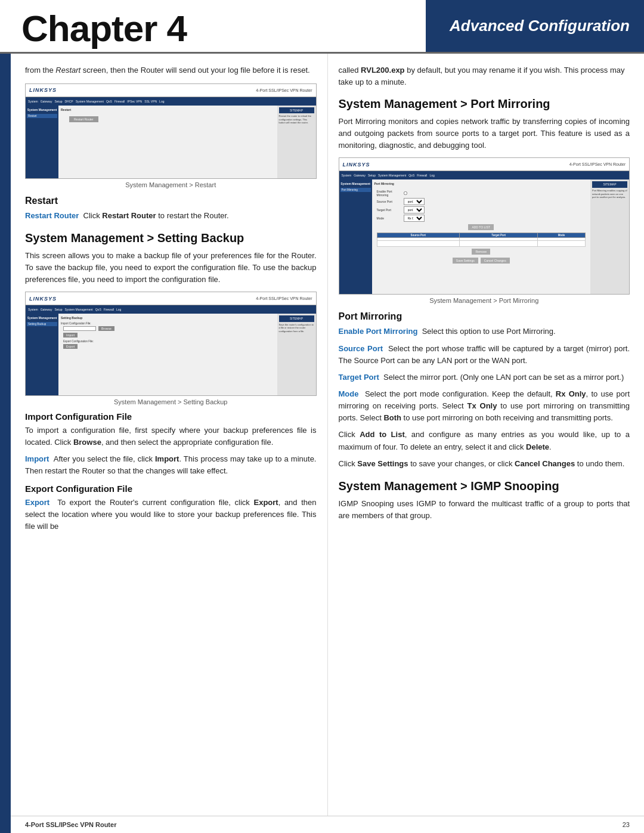  What do you see at coordinates (171, 489) in the screenshot?
I see `export-config-heading: Export Configuration File` at bounding box center [171, 489].